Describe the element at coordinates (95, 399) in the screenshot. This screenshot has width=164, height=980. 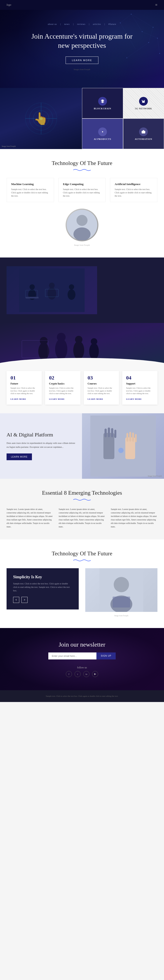
I see `num-3-link: LEARN MORE` at that location.